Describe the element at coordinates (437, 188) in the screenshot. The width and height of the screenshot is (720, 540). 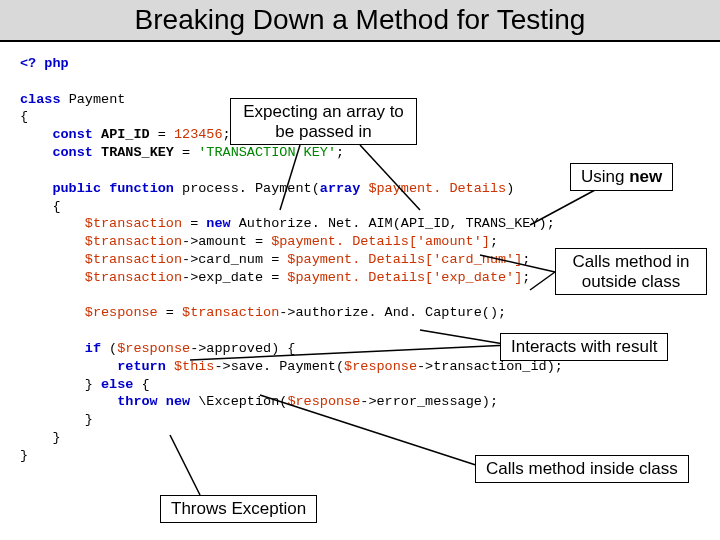
I see `param: $payment. Details` at that location.